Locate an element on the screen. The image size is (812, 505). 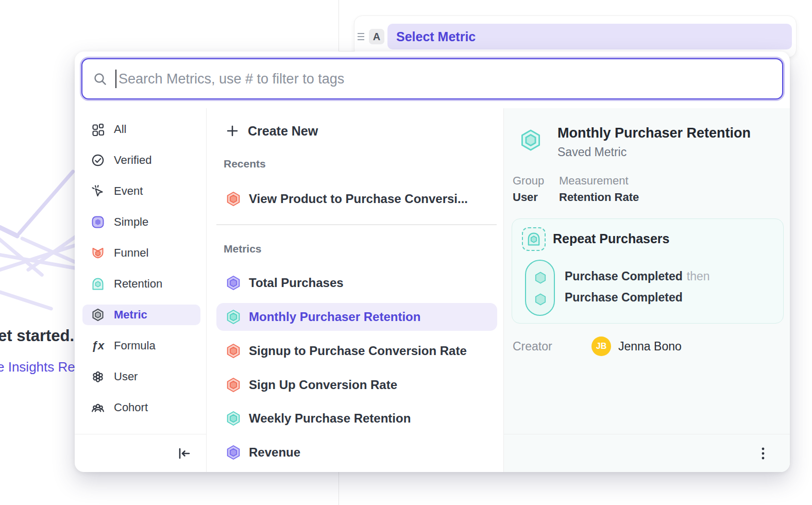
search-focus-ring: Search Metrics, use # to filter to tags is located at coordinates (432, 79).